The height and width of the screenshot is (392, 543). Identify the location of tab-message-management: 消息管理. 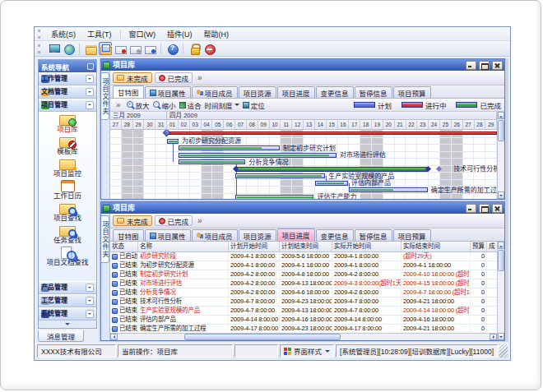
(61, 336).